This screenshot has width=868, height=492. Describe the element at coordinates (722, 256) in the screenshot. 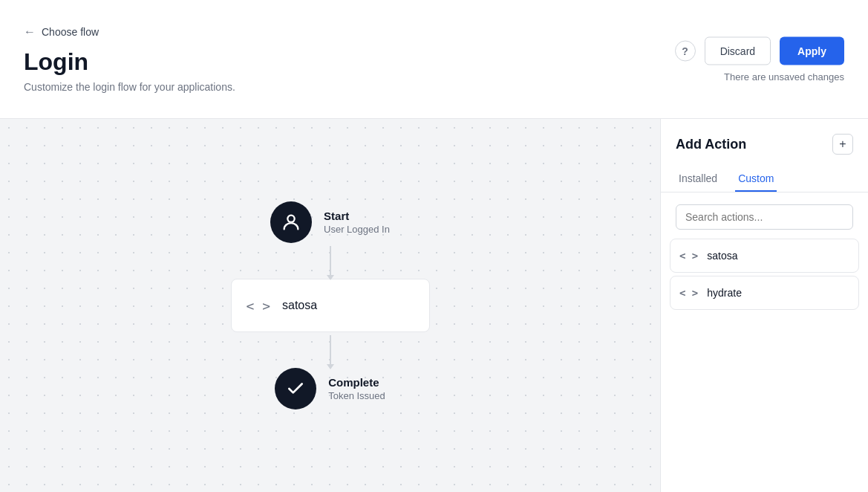

I see `action-item-name-satosa: satosa` at that location.